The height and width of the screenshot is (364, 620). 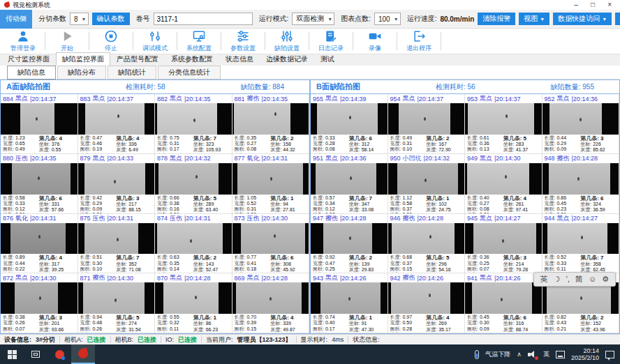 I want to click on defect-cell: 945 黑点 |20:14:27 长度:0.36 宽度:0.25 面积:0.07…, so click(x=504, y=244).